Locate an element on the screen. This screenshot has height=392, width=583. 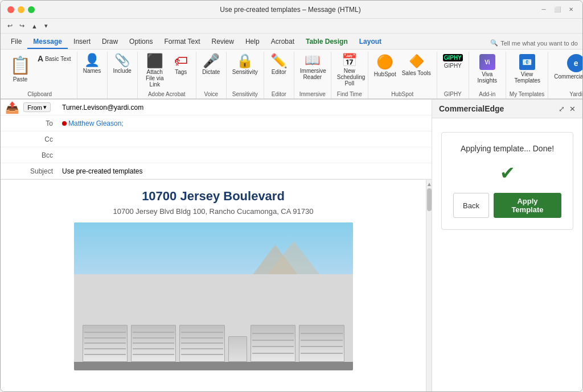
sensitivity-button: 🔒 Sensitivity is located at coordinates (245, 65).